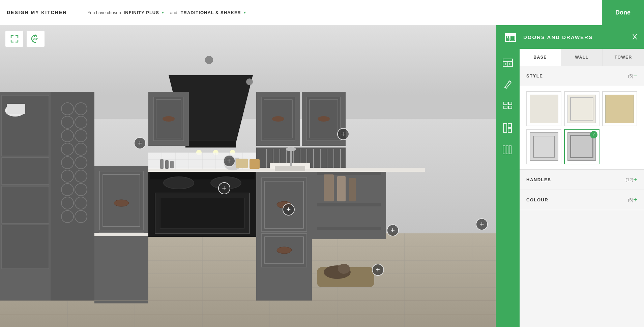  Describe the element at coordinates (174, 13) in the screenshot. I see `and-text: and` at that location.